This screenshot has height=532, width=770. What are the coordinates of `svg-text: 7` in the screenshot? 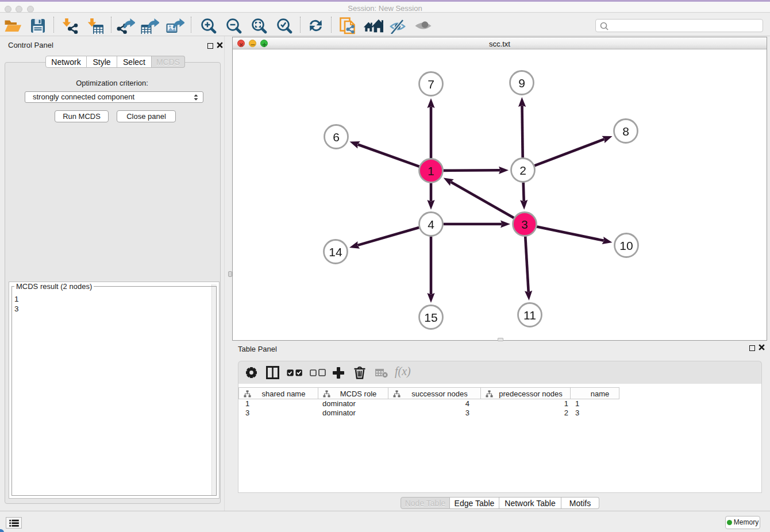 It's located at (431, 84).